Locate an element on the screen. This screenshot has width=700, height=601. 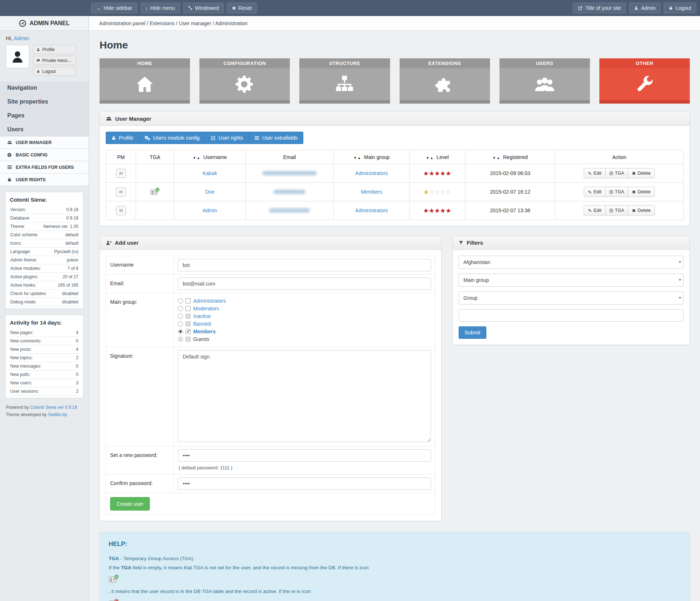
group-option-members: Members is located at coordinates (304, 331).